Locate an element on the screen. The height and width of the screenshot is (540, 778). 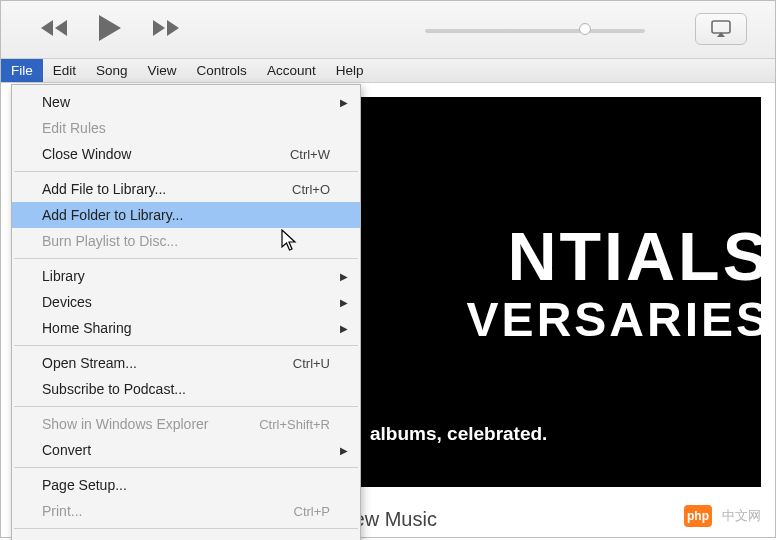
menu-item-label: New is located at coordinates (186, 102).